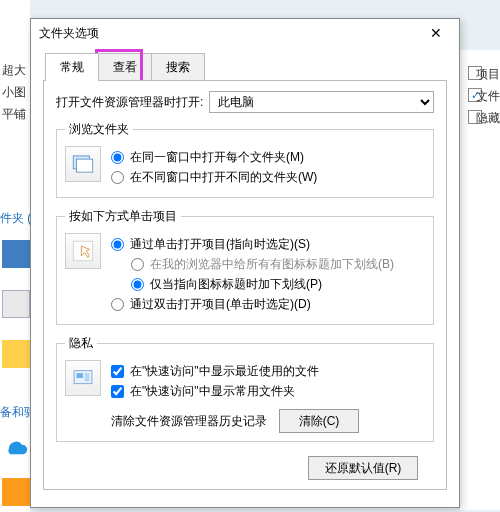 Image resolution: width=500 pixels, height=512 pixels. Describe the element at coordinates (272, 264) in the screenshot. I see `radio-underline-all-label: 在我的浏览器中给所有有图标标题加下划线(B)` at that location.